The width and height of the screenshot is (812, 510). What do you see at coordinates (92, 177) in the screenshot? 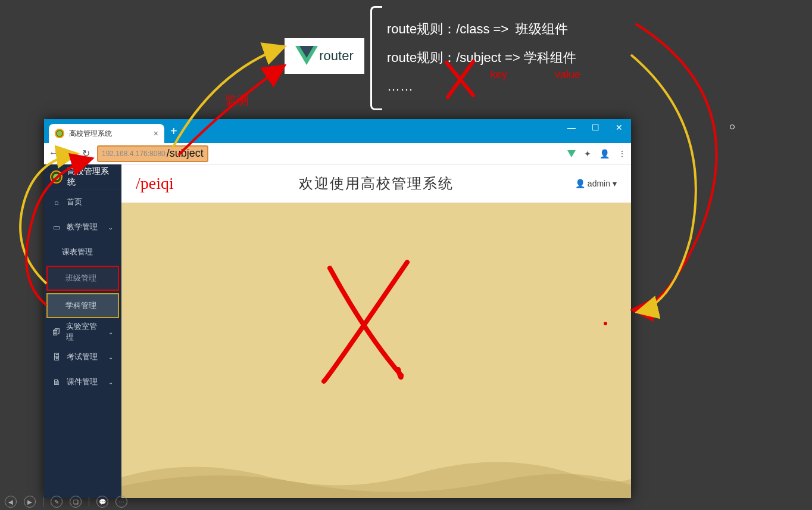
I see `brand-title: 高校管理系统` at bounding box center [92, 177].